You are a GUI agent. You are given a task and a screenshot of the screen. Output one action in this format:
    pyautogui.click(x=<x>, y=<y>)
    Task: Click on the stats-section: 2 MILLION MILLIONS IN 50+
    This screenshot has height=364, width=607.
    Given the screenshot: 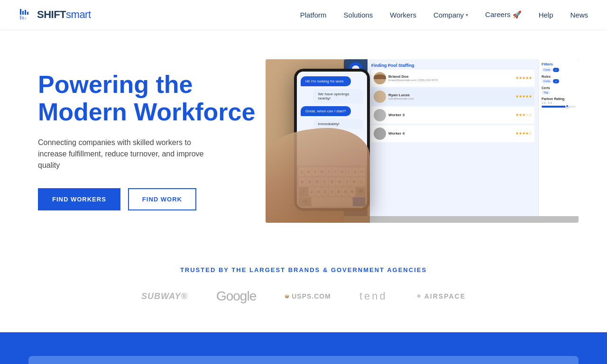 What is the action you would take?
    pyautogui.click(x=304, y=348)
    